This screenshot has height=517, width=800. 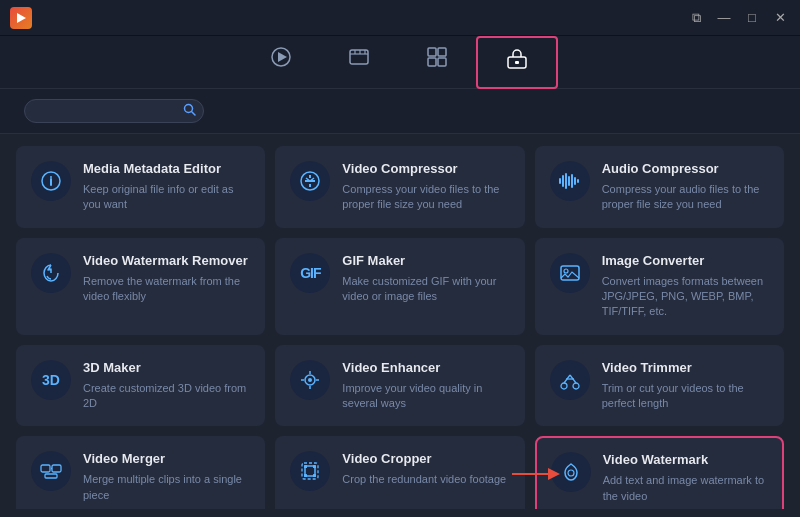 What do you see at coordinates (281, 62) in the screenshot?
I see `tab-converter` at bounding box center [281, 62].